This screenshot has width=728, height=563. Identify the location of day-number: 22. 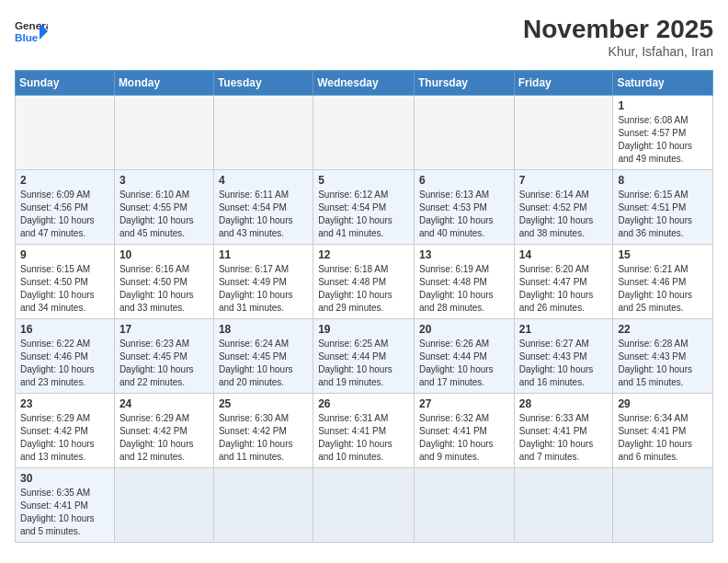
(663, 329).